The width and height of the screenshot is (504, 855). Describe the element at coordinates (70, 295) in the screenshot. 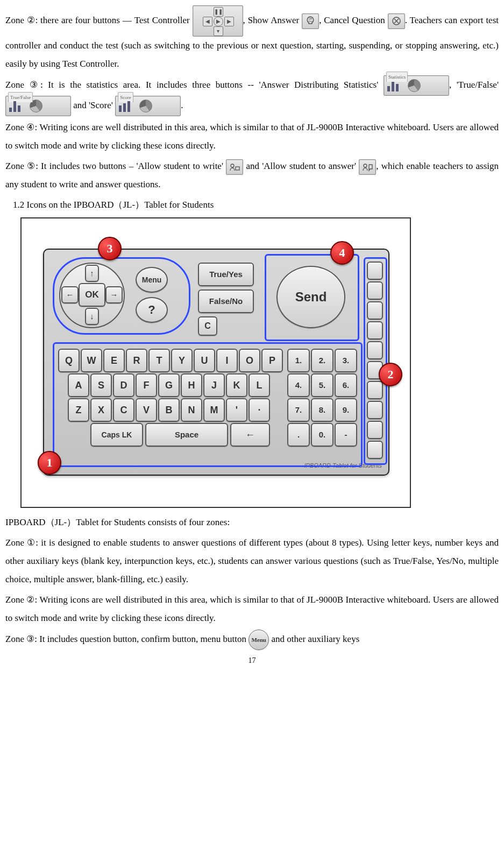

I see `dpad-left: ←` at that location.